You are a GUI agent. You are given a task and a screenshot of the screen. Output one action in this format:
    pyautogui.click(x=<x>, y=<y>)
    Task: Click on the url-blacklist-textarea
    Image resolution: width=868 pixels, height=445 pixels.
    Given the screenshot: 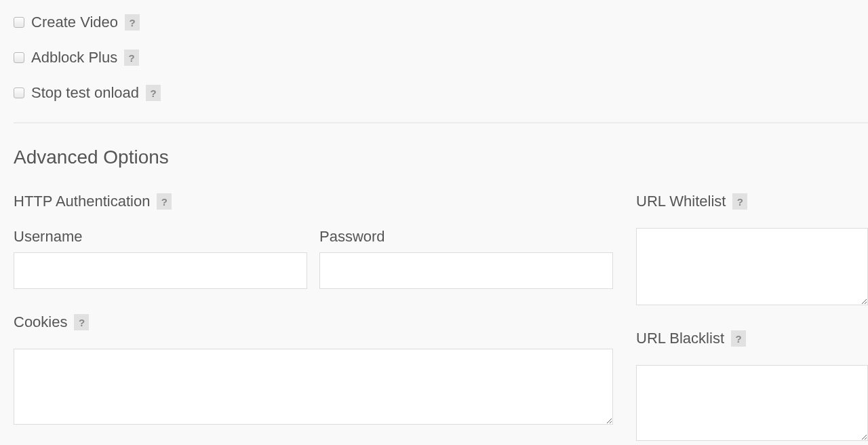 What is the action you would take?
    pyautogui.click(x=752, y=403)
    